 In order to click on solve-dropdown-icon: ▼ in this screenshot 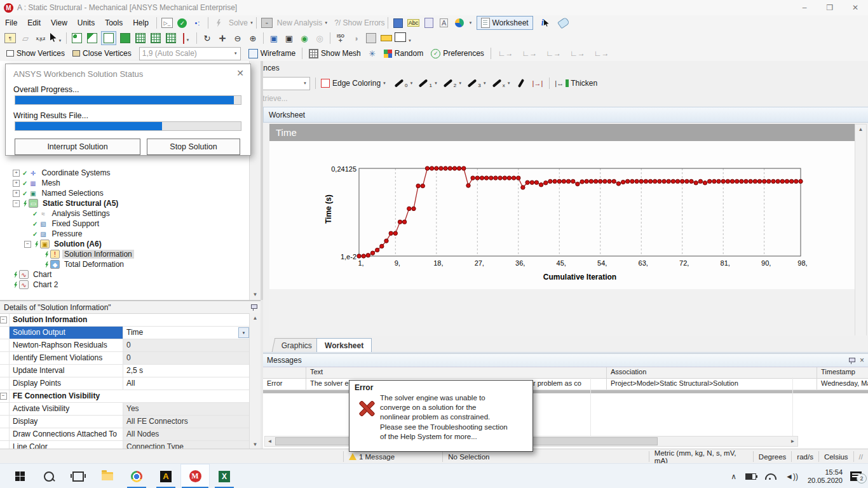, I will do `click(252, 23)`.